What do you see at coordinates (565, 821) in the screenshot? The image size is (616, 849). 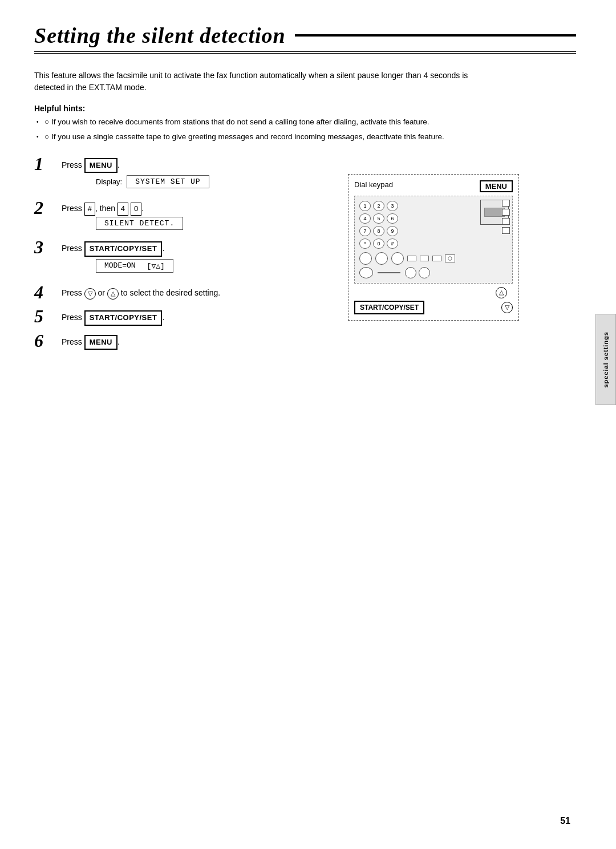 I see `page-number: 51` at bounding box center [565, 821].